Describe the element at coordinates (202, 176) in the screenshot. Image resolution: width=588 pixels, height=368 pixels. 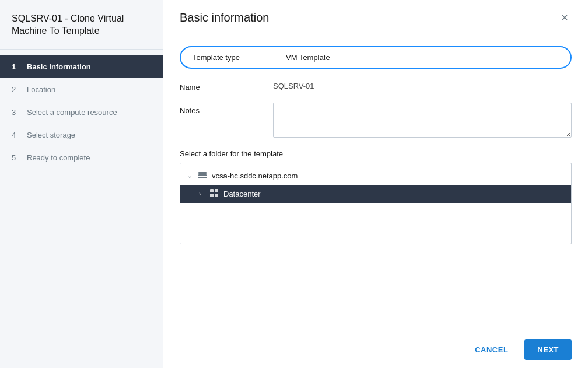
I see `server-icon` at that location.